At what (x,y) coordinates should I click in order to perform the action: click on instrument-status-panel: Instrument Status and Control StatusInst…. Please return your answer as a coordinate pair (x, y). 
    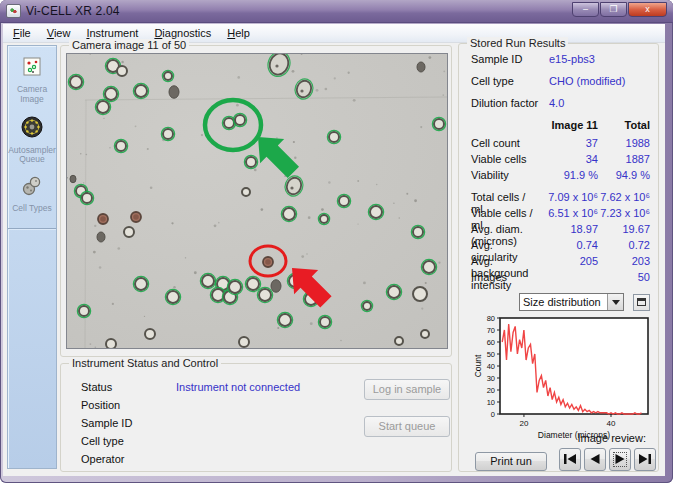
    Looking at the image, I should click on (256, 418).